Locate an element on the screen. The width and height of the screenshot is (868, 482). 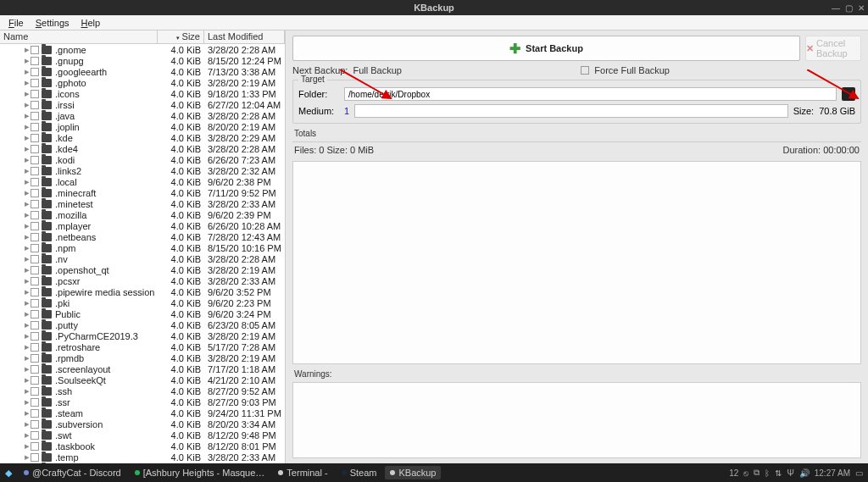
tree-row: ▸.subversion4.0 KiB8/20/20 3:34 AM is located at coordinates (142, 424).